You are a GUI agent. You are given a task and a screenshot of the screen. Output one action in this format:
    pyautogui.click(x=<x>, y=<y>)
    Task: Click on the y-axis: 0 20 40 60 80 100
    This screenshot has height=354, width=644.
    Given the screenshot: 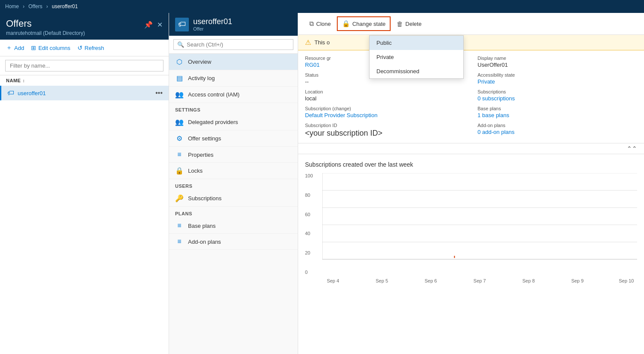 What is the action you would take?
    pyautogui.click(x=309, y=224)
    